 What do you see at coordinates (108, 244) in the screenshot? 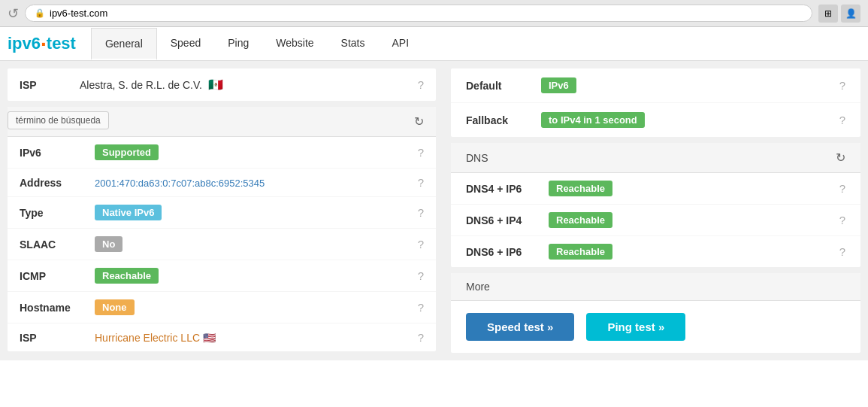
I see `badge-no: No` at bounding box center [108, 244].